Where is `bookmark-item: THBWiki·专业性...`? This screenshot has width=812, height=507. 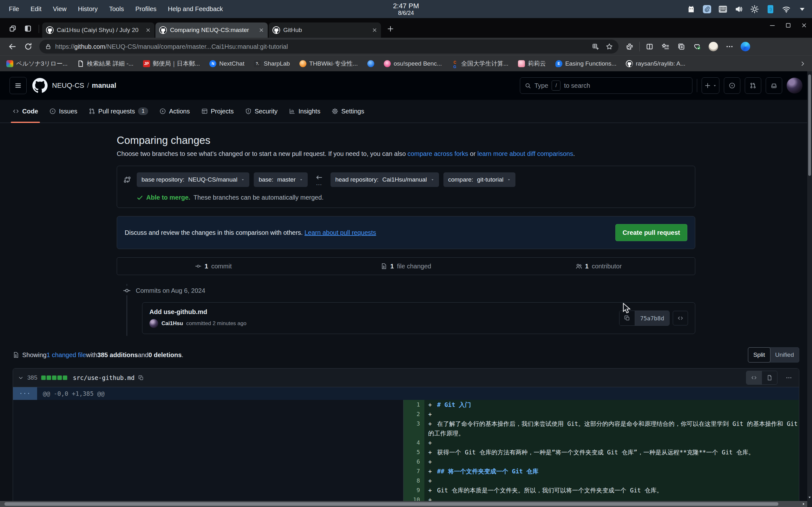 bookmark-item: THBWiki·专业性... is located at coordinates (328, 64).